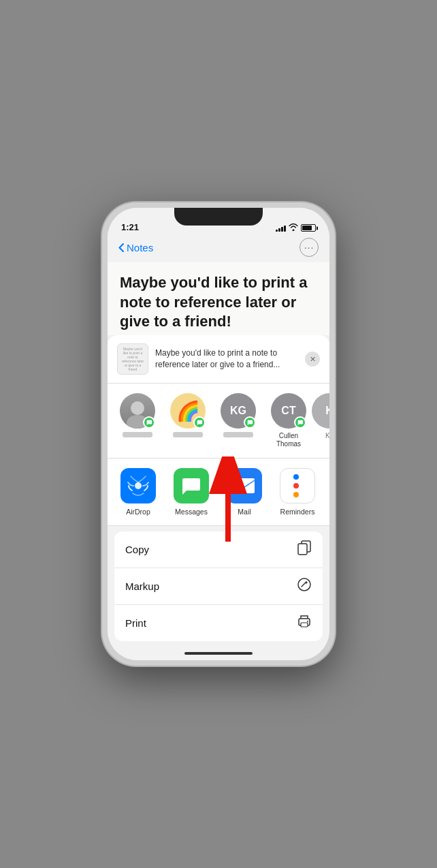 This screenshot has height=868, width=437. I want to click on copy-icon, so click(304, 549).